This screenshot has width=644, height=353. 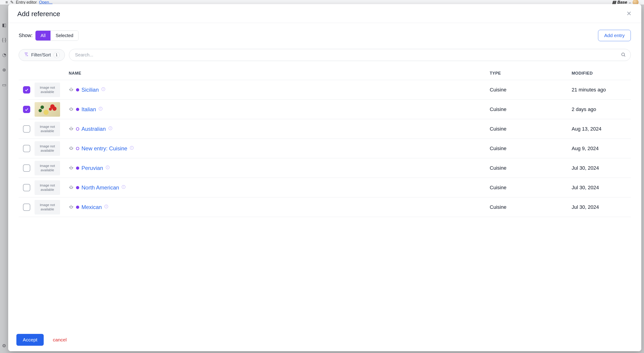 What do you see at coordinates (26, 35) in the screenshot?
I see `show-label: Show:` at bounding box center [26, 35].